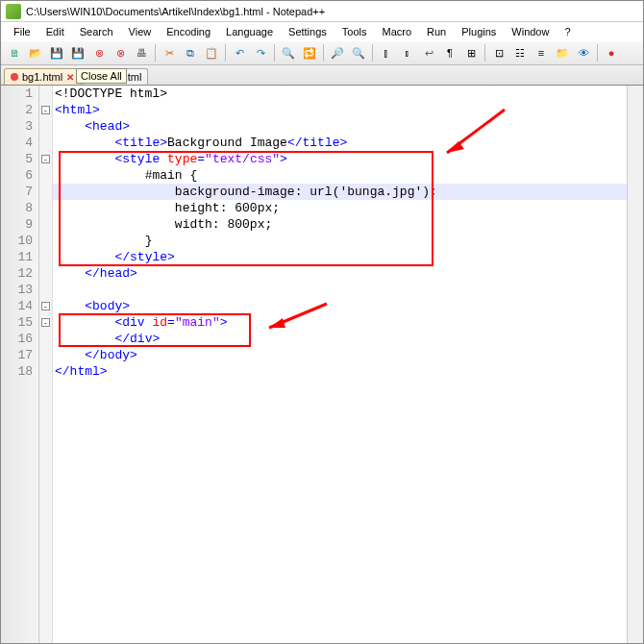 Image resolution: width=644 pixels, height=644 pixels. Describe the element at coordinates (520, 53) in the screenshot. I see `doc-map-icon: ☷` at that location.